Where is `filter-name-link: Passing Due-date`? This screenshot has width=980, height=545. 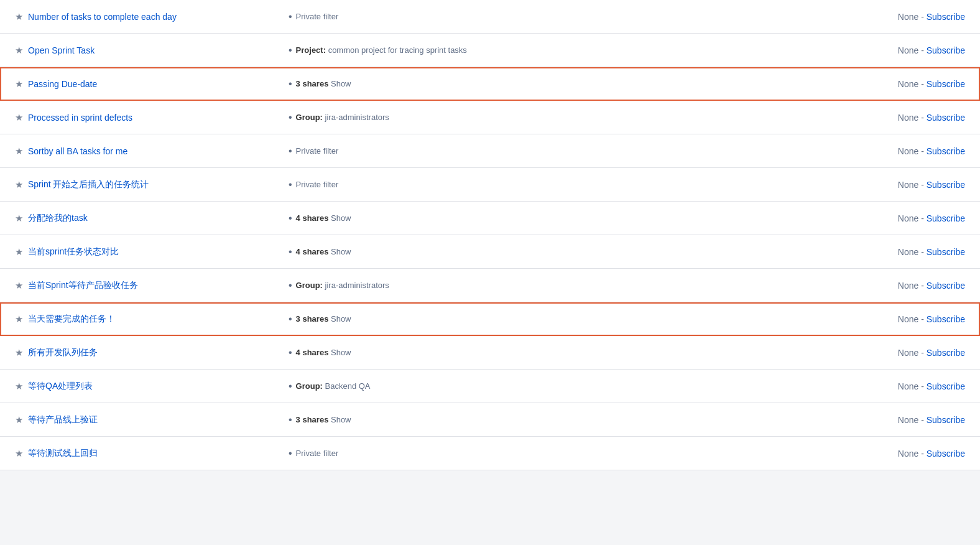
filter-name-link: Passing Due-date is located at coordinates (62, 84).